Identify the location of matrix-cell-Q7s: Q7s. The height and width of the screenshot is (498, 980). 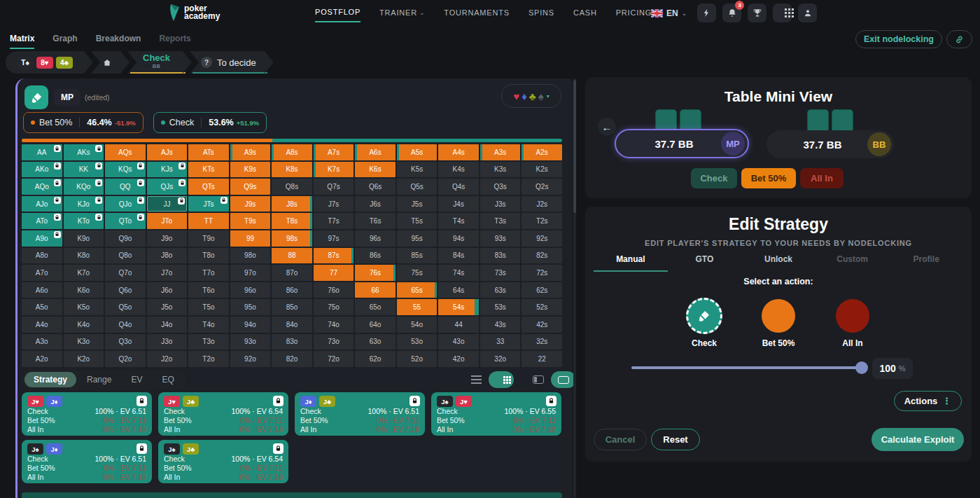
(334, 186).